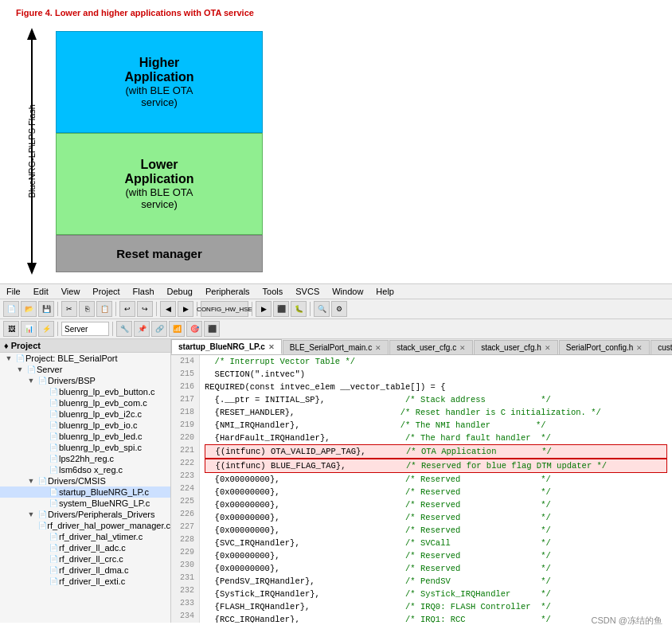  I want to click on tb2-btn3: ⚡, so click(46, 329).